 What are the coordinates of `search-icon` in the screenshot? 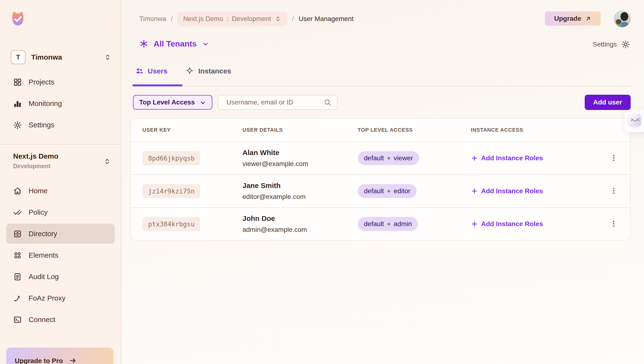 It's located at (328, 102).